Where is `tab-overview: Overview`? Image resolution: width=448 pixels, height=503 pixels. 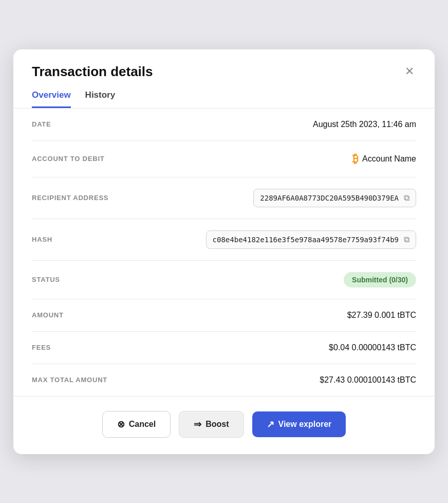 tab-overview: Overview is located at coordinates (51, 99).